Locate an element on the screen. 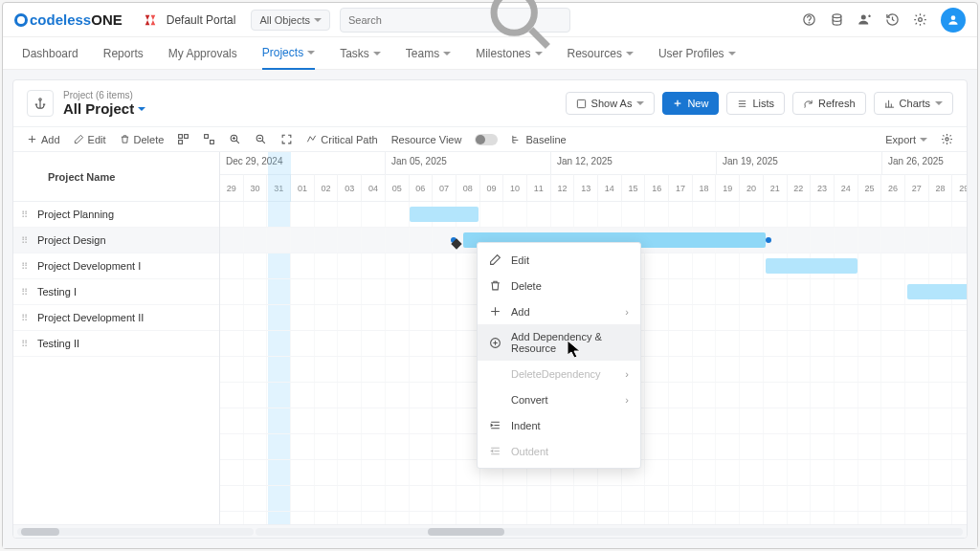 The width and height of the screenshot is (980, 551). nav-milestones: Milestones is located at coordinates (509, 54).